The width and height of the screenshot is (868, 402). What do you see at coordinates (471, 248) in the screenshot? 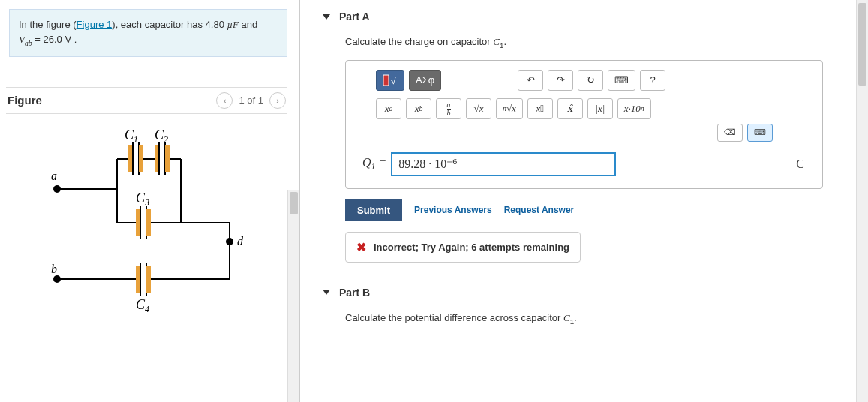
I see `feedback-text: Incorrect; Try Again; 6 attempts remaini…` at bounding box center [471, 248].